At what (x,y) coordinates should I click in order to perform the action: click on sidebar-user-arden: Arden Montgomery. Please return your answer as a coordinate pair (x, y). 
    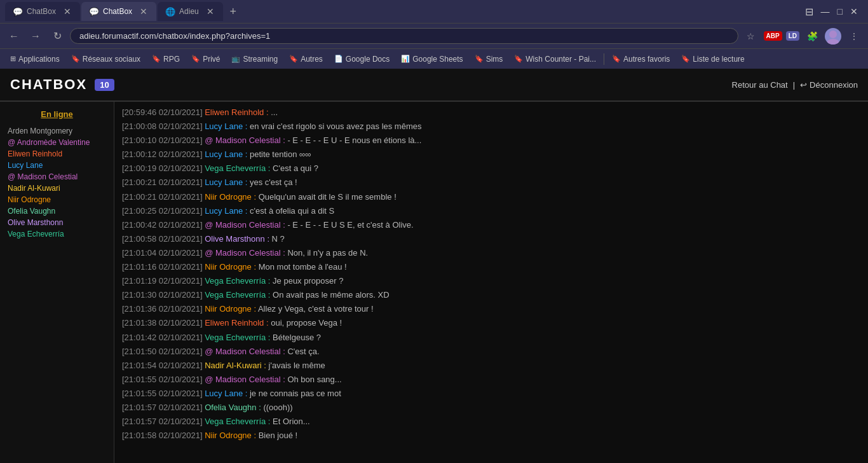
    Looking at the image, I should click on (57, 131).